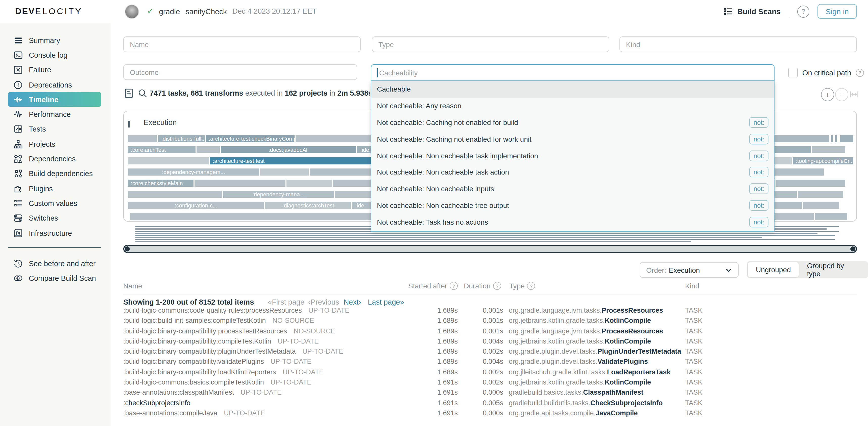 The height and width of the screenshot is (426, 868). Describe the element at coordinates (127, 249) in the screenshot. I see `scrollbar-left-handle` at that location.